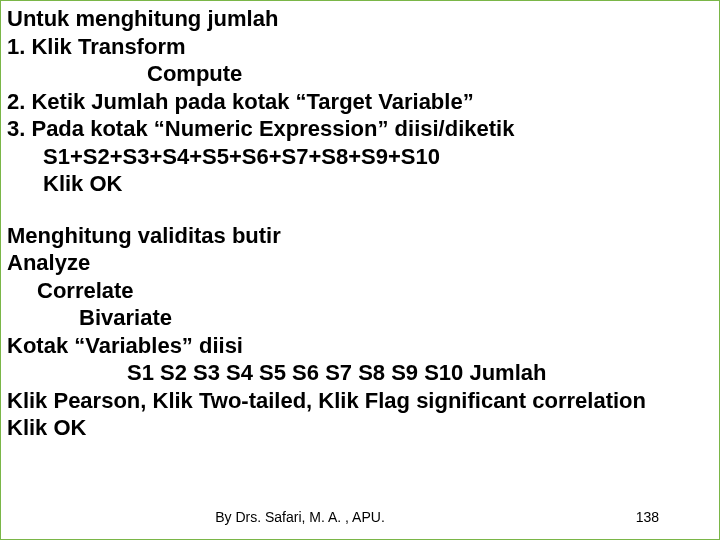  Describe the element at coordinates (360, 236) in the screenshot. I see `text-line: Menghitung validitas butir` at that location.